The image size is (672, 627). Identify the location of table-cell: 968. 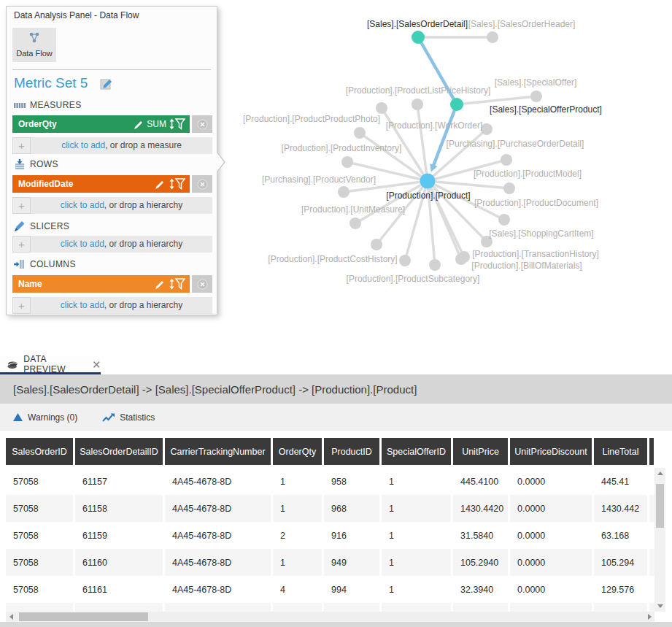
(352, 508).